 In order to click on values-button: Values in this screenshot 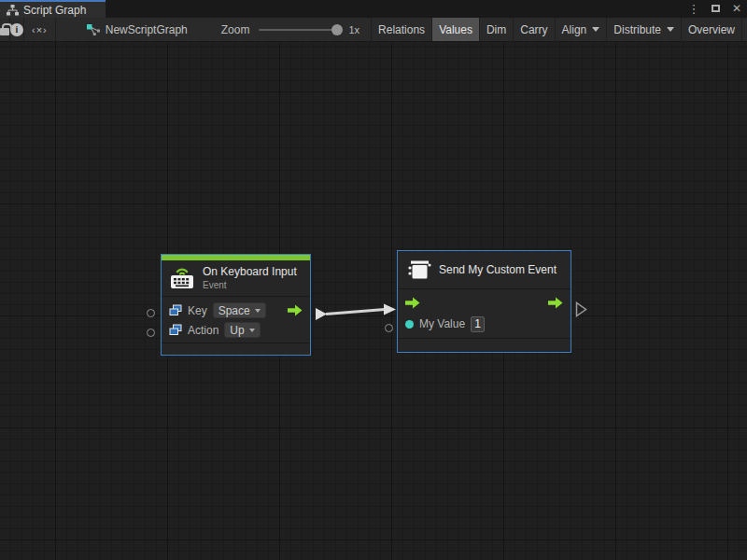, I will do `click(456, 30)`.